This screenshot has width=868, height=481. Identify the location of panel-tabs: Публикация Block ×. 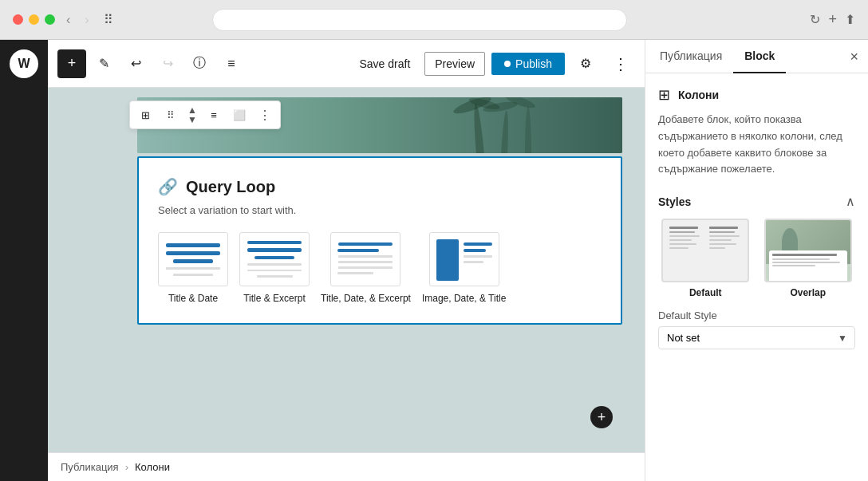
(756, 57).